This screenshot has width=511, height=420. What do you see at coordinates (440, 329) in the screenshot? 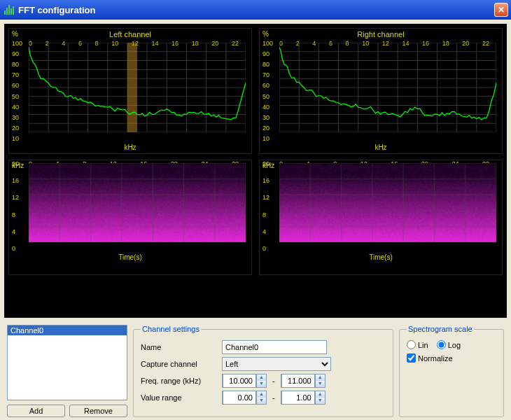
I see `scale-legend: Spectrogram scale` at bounding box center [440, 329].